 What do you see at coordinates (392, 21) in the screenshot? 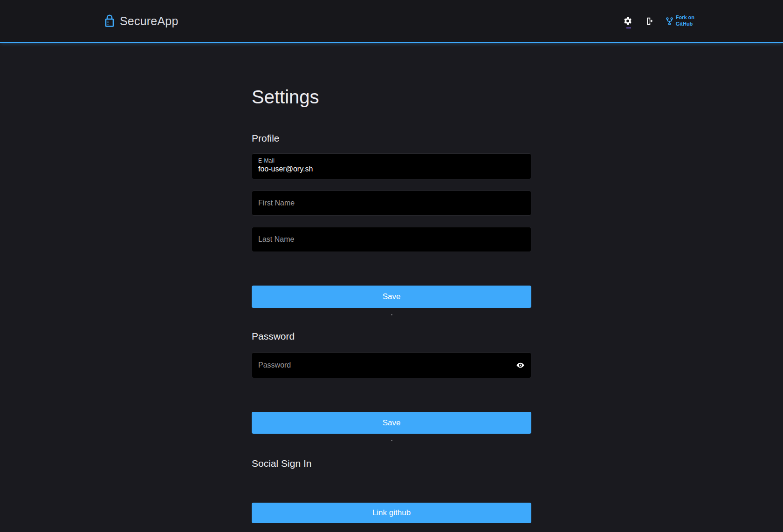
I see `app-header: SecureApp` at bounding box center [392, 21].